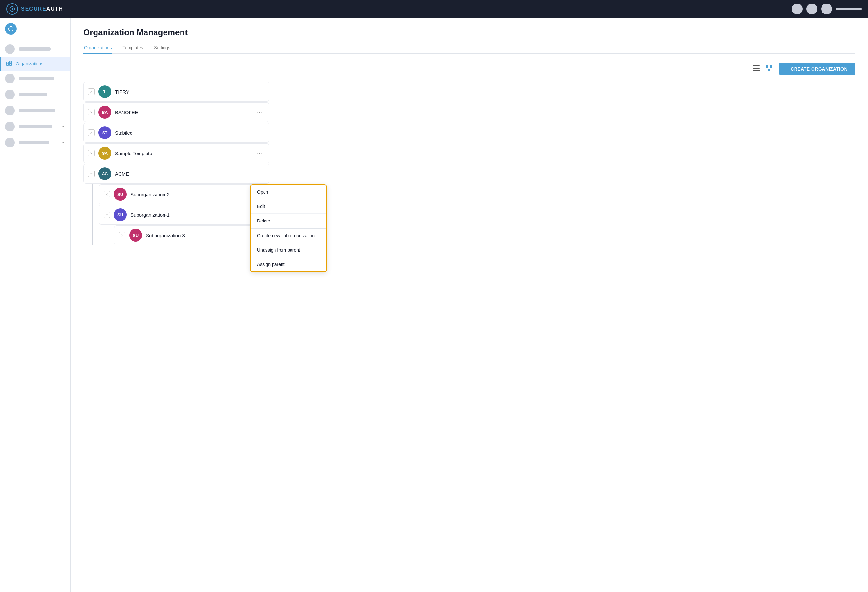  I want to click on context-menu-create-sub: Create new sub-organization, so click(288, 236).